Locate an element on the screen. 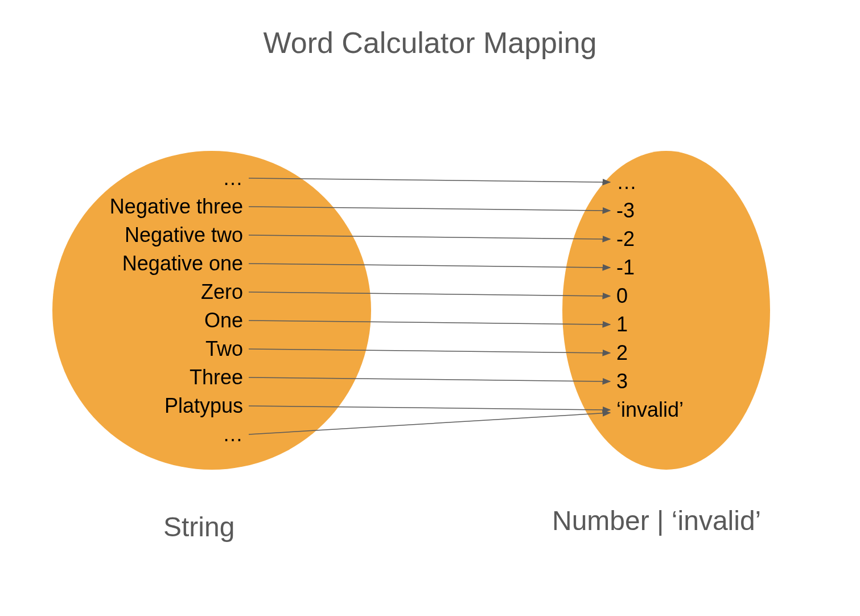 This screenshot has width=860, height=616. codomain-items: … -3 -2 -1 0 1 2 3 ‘invalid’ is located at coordinates (650, 296).